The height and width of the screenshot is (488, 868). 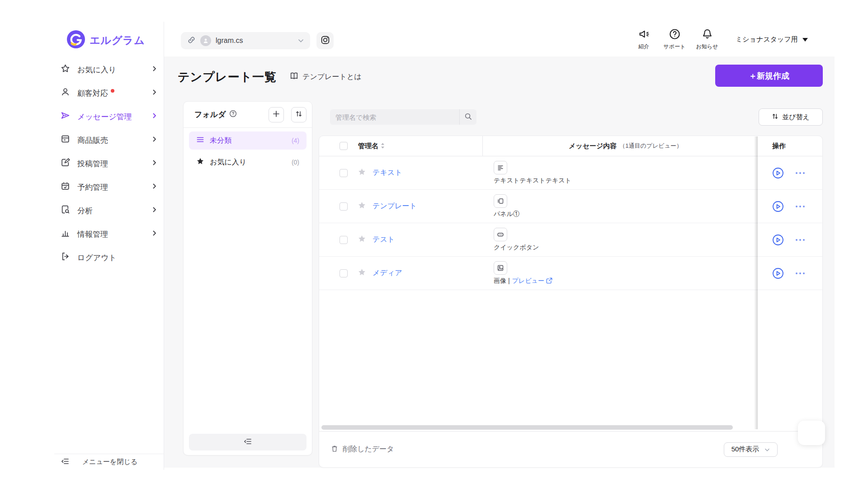 What do you see at coordinates (228, 163) in the screenshot?
I see `folder-item-label: お気に入り` at bounding box center [228, 163].